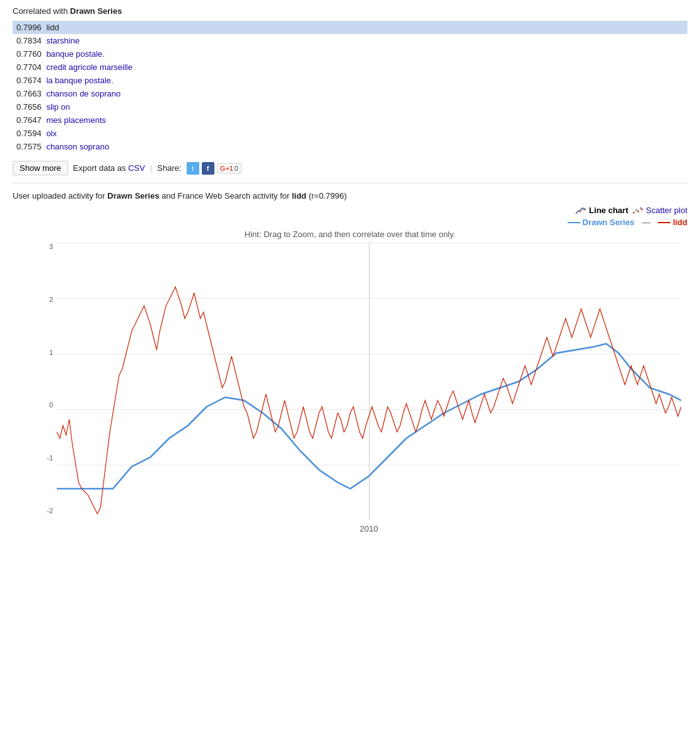 This screenshot has height=734, width=700. I want to click on y-axis-label: 0, so click(44, 405).